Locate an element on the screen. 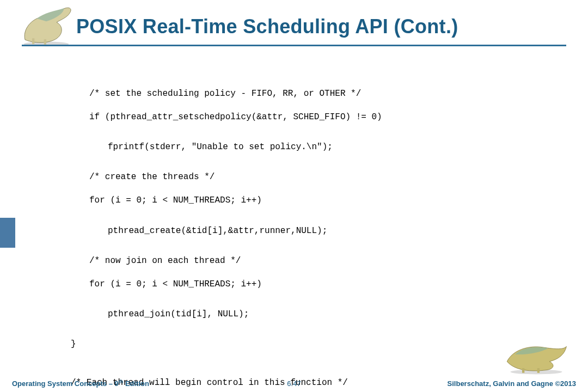 The width and height of the screenshot is (588, 392). dinosaur-bottom-icon is located at coordinates (536, 354).